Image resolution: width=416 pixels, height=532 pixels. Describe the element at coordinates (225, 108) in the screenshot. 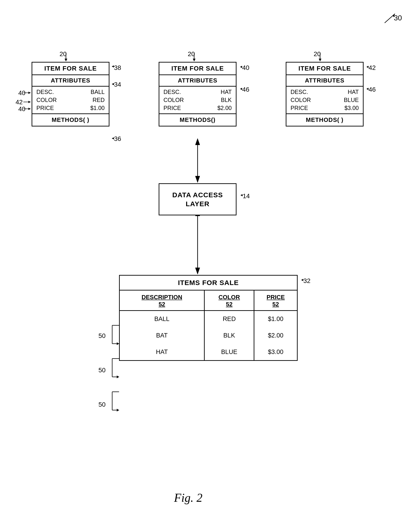

I see `obj2-price-val: $2.00` at that location.